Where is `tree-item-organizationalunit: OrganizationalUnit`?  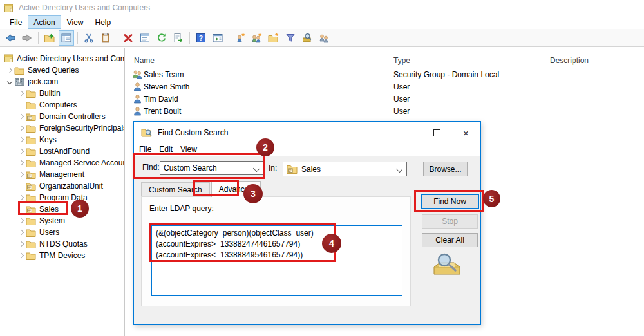 tree-item-organizationalunit: OrganizationalUnit is located at coordinates (62, 186).